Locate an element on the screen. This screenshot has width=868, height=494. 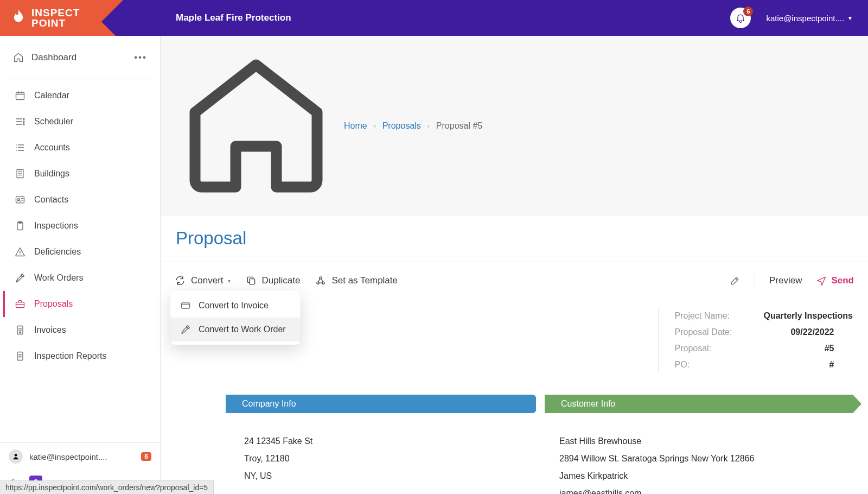
template-icon is located at coordinates (321, 281).